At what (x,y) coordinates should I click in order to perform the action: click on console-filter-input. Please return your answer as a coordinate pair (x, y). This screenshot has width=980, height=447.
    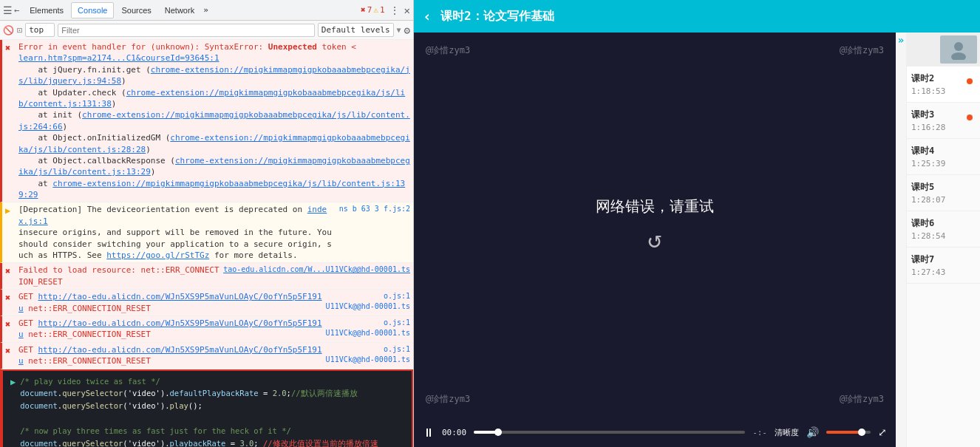
    Looking at the image, I should click on (186, 30).